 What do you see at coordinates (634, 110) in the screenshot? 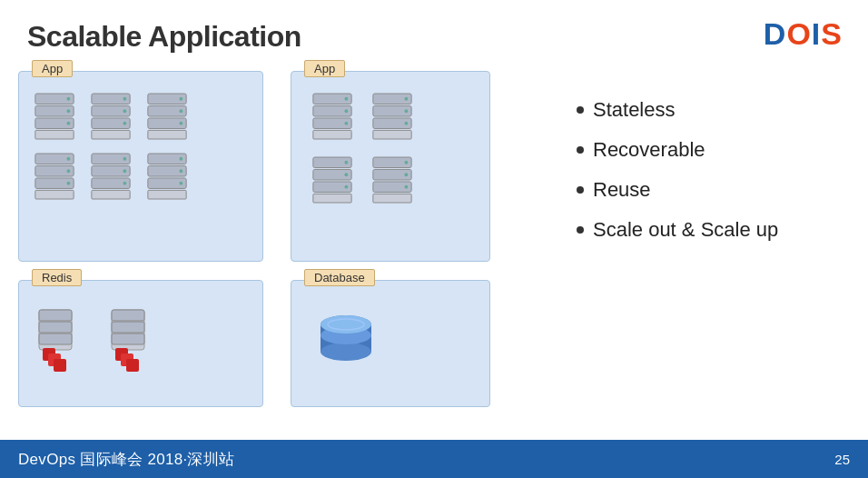
I see `bullet-text-1: Stateless` at bounding box center [634, 110].